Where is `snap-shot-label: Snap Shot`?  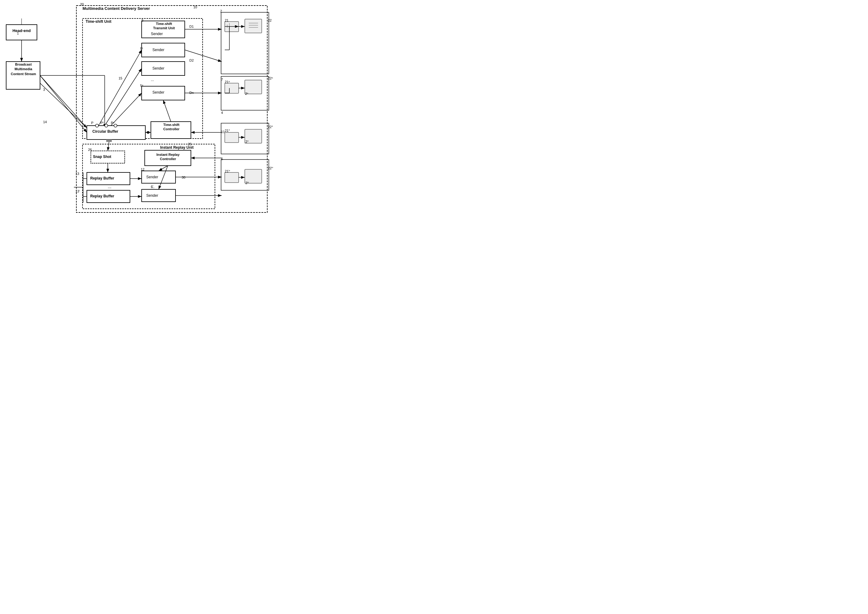 snap-shot-label: Snap Shot is located at coordinates (102, 157).